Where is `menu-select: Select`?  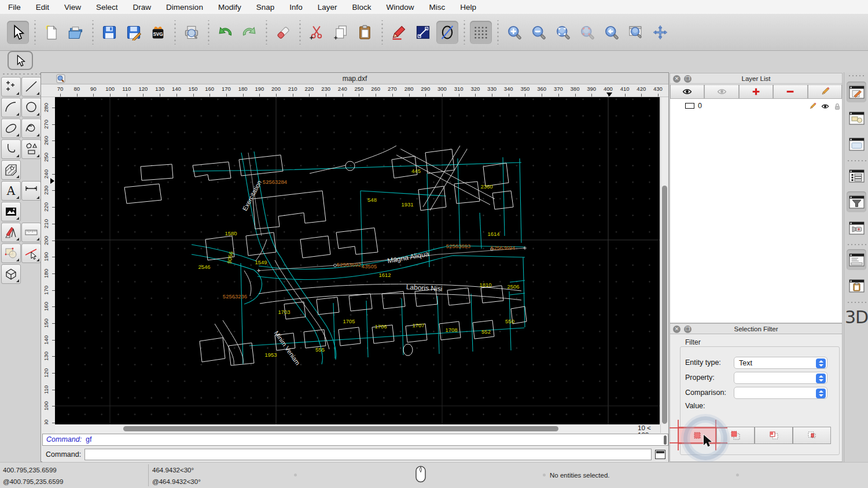
menu-select: Select is located at coordinates (107, 7).